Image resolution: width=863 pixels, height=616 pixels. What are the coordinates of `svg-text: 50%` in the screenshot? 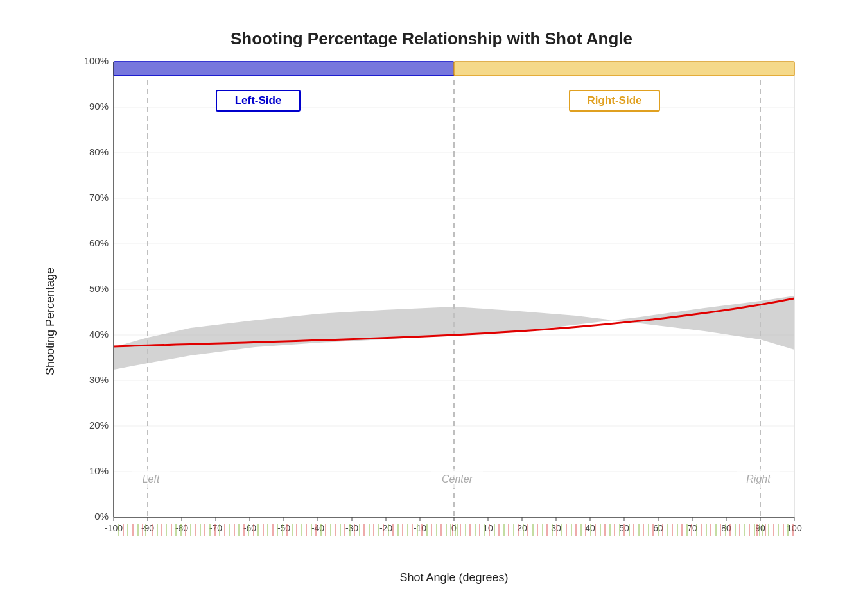 It's located at (98, 289).